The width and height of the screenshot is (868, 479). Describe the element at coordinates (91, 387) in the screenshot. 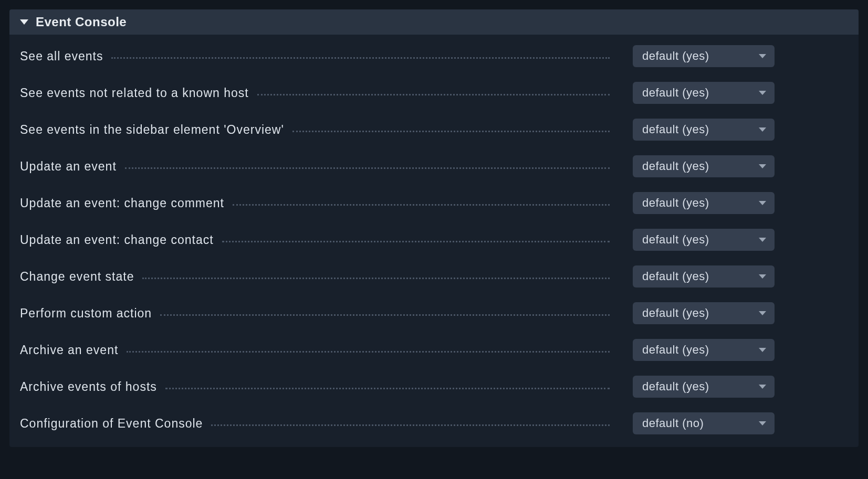

I see `permission-label: Archive events of hosts` at that location.